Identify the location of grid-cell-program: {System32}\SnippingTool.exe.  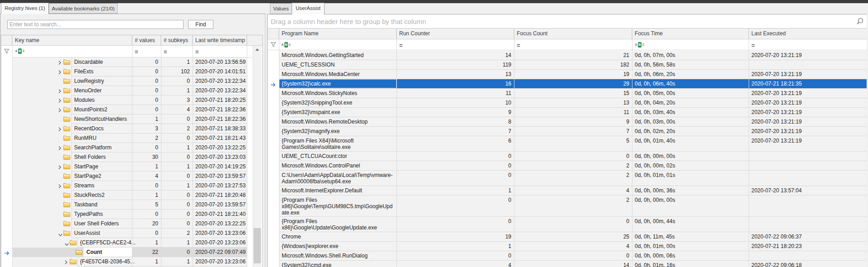
(338, 103).